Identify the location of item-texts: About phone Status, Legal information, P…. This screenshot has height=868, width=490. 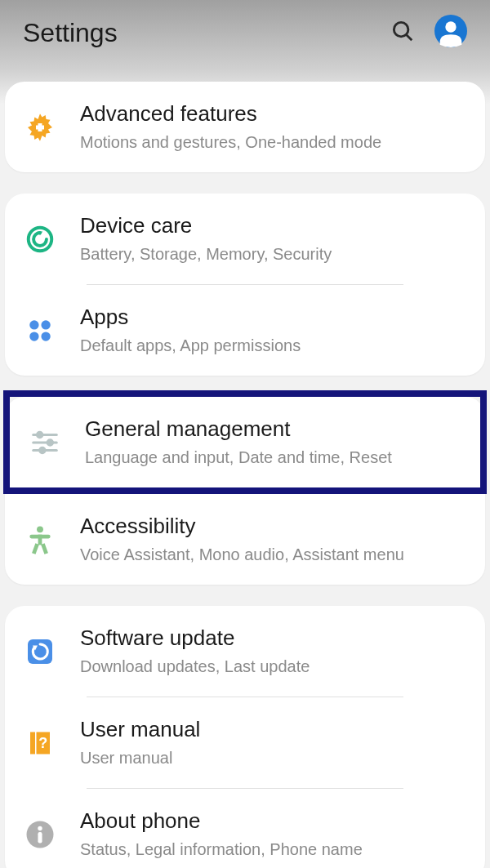
(274, 835).